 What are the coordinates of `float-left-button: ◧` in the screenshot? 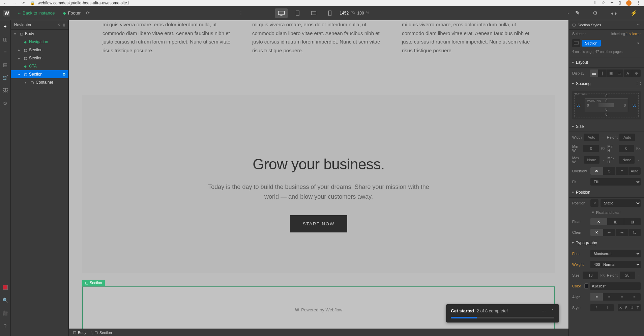 It's located at (616, 222).